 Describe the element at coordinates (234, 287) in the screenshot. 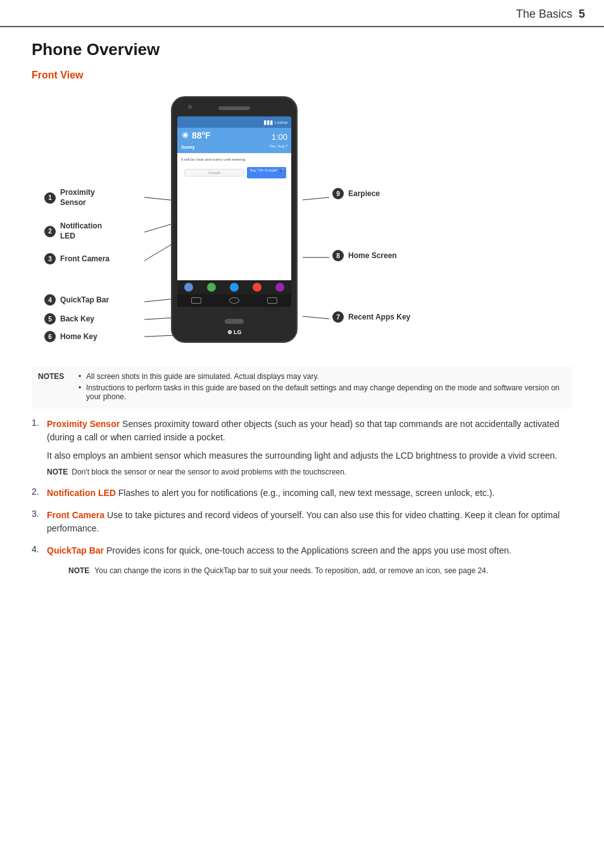

I see `phone-quicktap-bar` at that location.